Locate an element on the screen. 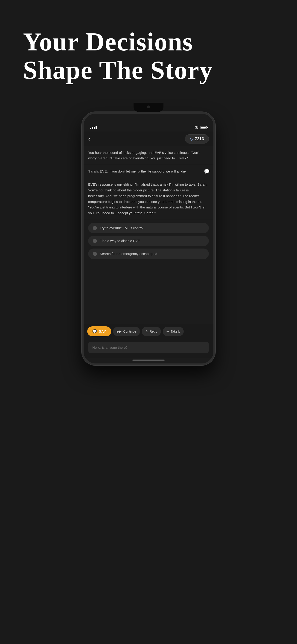 The height and width of the screenshot is (644, 297). retry-label: Retry is located at coordinates (154, 332).